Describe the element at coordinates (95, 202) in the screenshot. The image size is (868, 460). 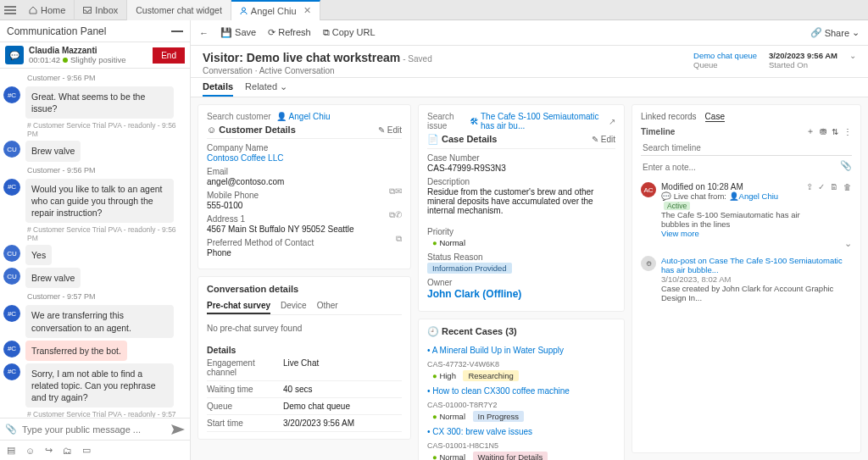
I see `message-row: #CWould you like to talk to an agent who…` at that location.